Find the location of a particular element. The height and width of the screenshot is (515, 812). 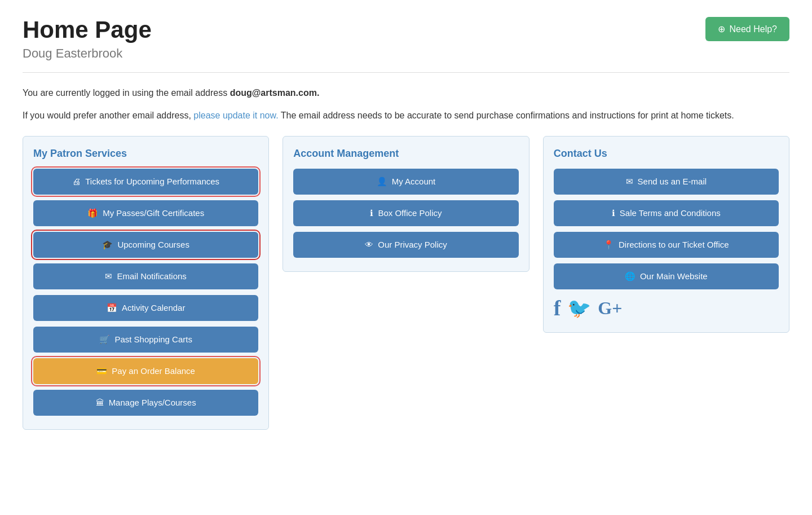

account-management-panel: Account Management 👤 My Account ℹ Box Of… is located at coordinates (406, 204).